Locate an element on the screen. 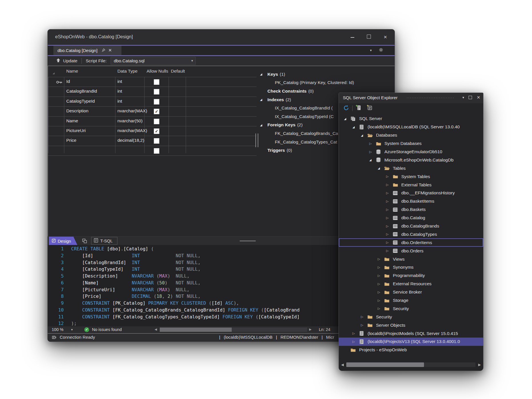 This screenshot has height=399, width=532. tree-item-dbo-baskets: ▷dbo.Baskets is located at coordinates (411, 210).